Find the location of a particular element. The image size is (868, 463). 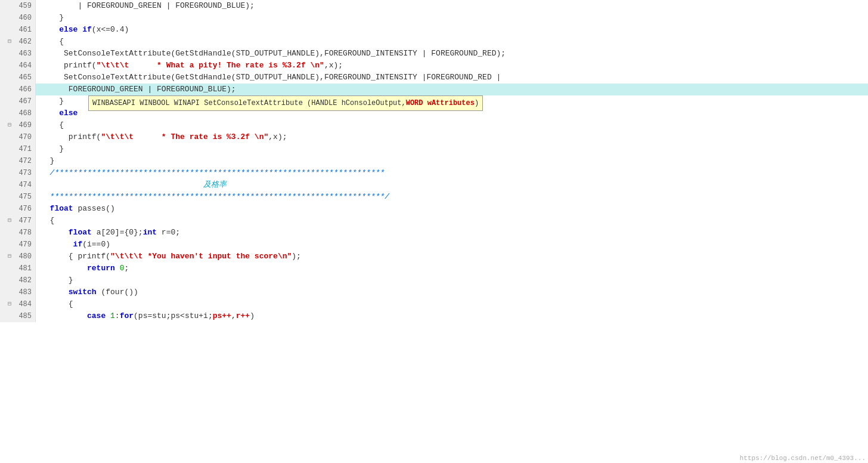

line-content: return 0; is located at coordinates (452, 268).